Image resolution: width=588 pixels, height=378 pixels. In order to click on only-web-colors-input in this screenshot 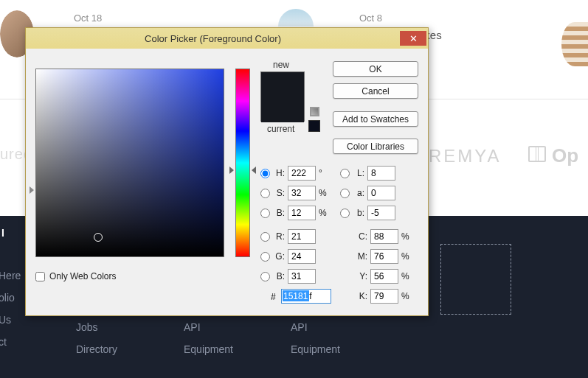, I will do `click(40, 277)`.